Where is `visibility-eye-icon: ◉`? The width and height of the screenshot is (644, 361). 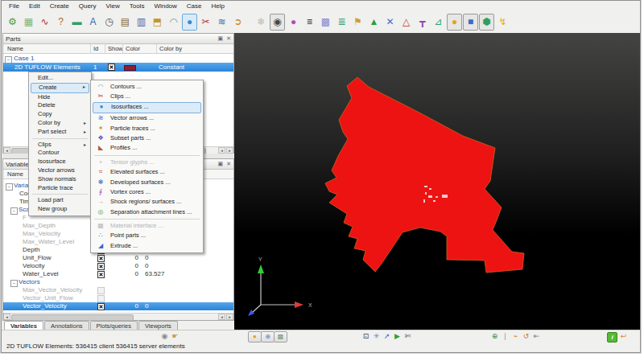
visibility-eye-icon: ◉ is located at coordinates (277, 23).